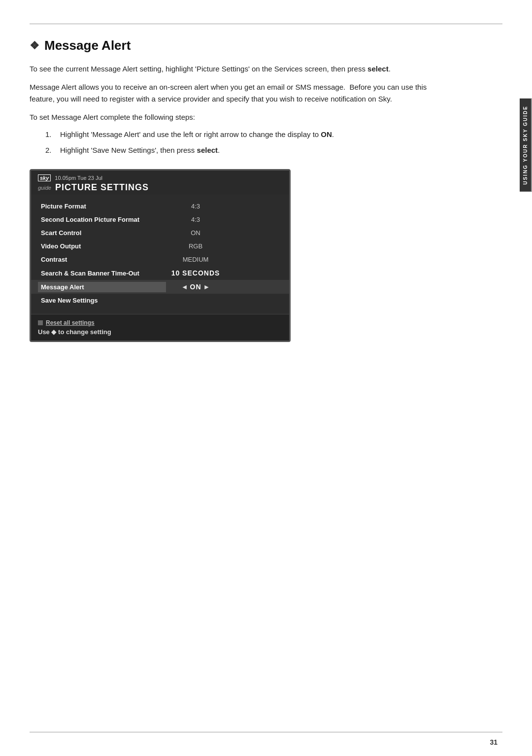  I want to click on step-1: 1. Highlight 'Message Alert' and use the…, so click(237, 135).